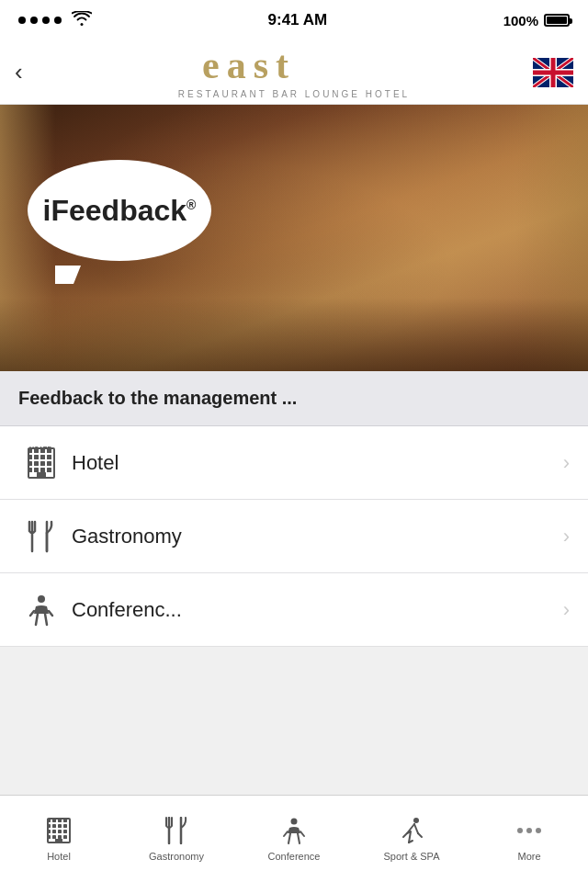 This screenshot has height=882, width=588. Describe the element at coordinates (566, 463) in the screenshot. I see `hotel-chevron: ›` at that location.